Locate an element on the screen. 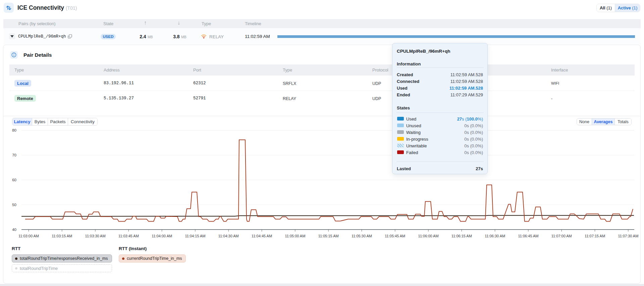 This screenshot has height=286, width=644. svg-text: 11:05:45 AM is located at coordinates (395, 236).